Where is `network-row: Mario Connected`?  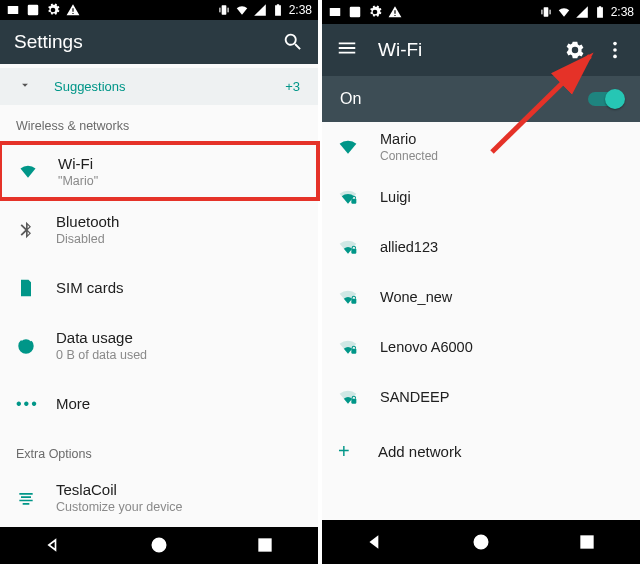 network-row: Mario Connected is located at coordinates (481, 147).